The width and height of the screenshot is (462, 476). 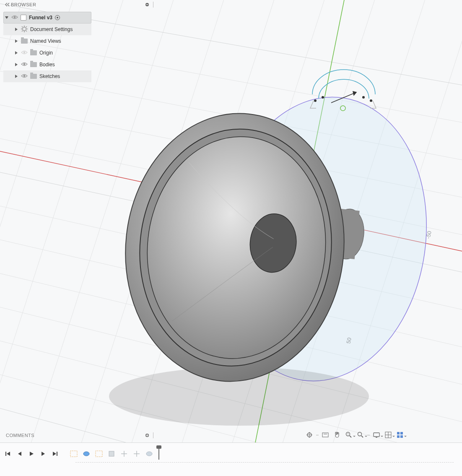 What do you see at coordinates (400, 435) in the screenshot?
I see `viewports-icon` at bounding box center [400, 435].